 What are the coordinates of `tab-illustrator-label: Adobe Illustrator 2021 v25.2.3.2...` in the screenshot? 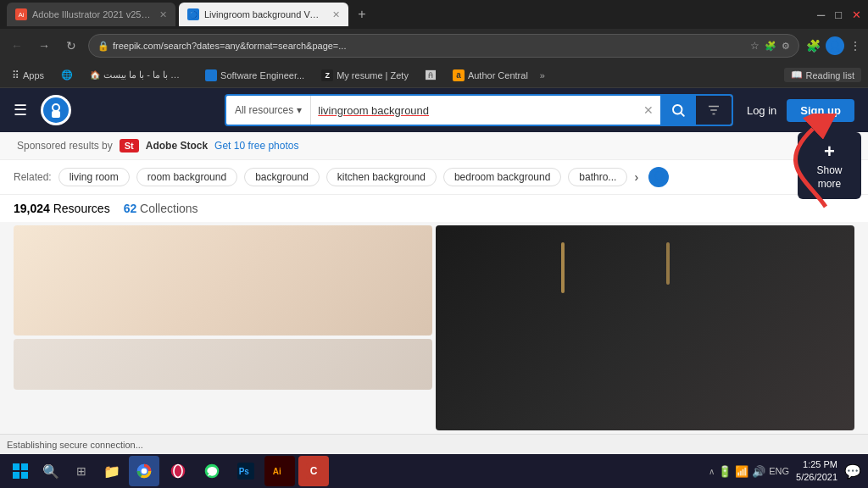 It's located at (92, 14).